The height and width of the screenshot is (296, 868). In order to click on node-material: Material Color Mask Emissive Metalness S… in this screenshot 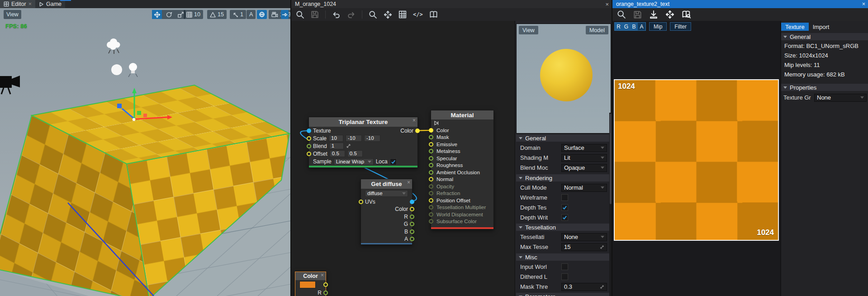, I will do `click(462, 170)`.